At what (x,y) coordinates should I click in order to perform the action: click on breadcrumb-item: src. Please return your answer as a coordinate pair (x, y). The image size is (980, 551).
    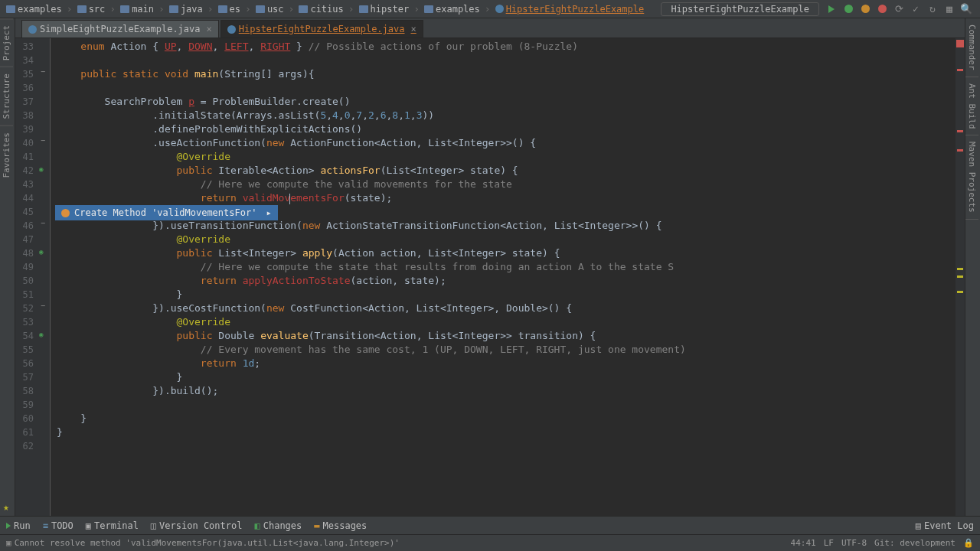
    Looking at the image, I should click on (92, 9).